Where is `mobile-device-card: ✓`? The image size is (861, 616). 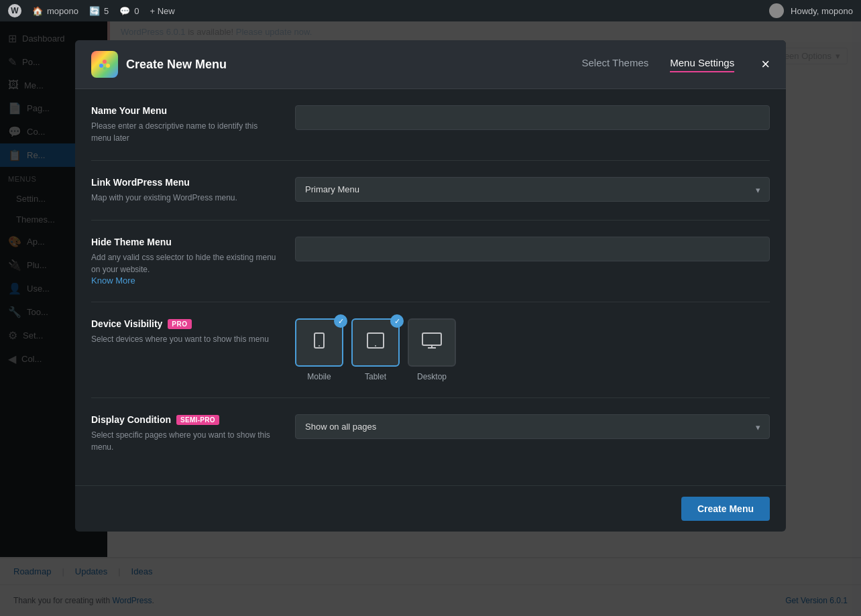
mobile-device-card: ✓ is located at coordinates (319, 343).